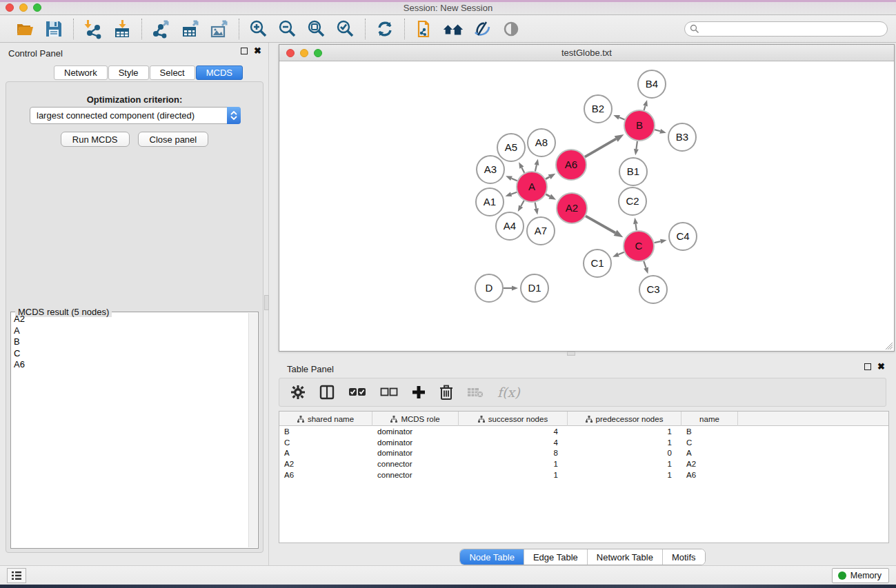 Image resolution: width=896 pixels, height=588 pixels. What do you see at coordinates (646, 267) in the screenshot?
I see `graph-edge-C-C3` at bounding box center [646, 267].